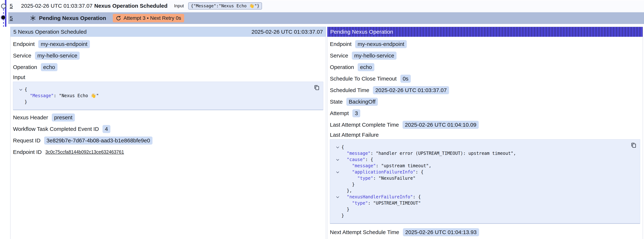 Image resolution: width=644 pixels, height=239 pixels. What do you see at coordinates (362, 102) in the screenshot?
I see `field-value-chip: BackingOff` at bounding box center [362, 102].